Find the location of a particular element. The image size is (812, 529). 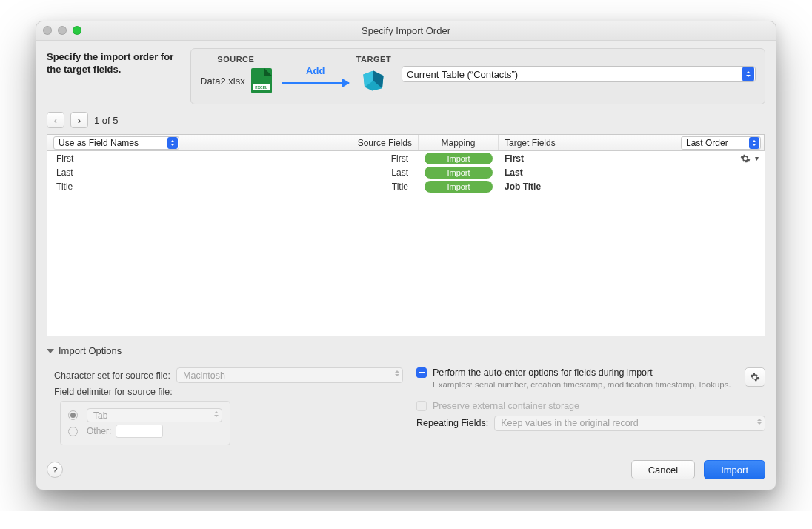

charset-value: Macintosh is located at coordinates (204, 376).